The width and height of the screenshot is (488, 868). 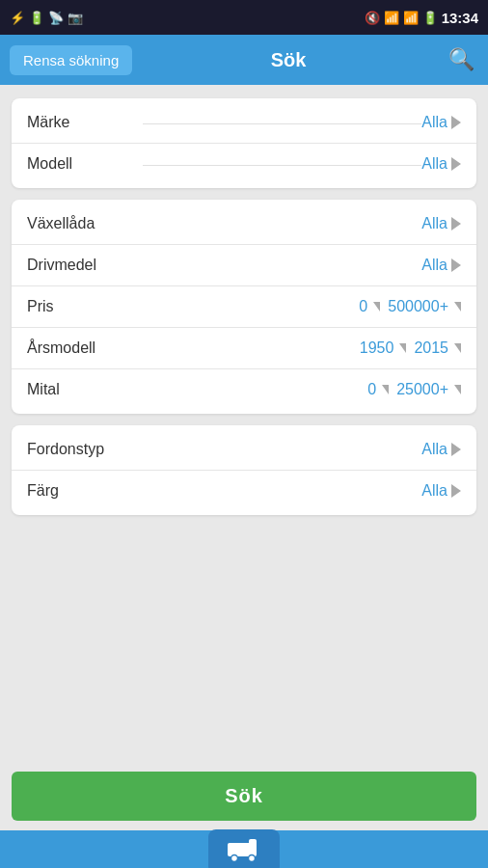 What do you see at coordinates (244, 491) in the screenshot?
I see `row-farg: Färg Alla` at bounding box center [244, 491].